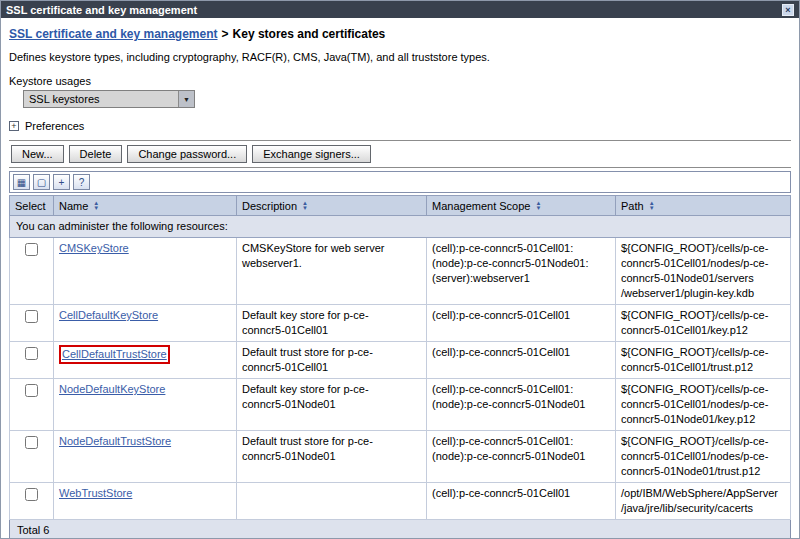 Image resolution: width=800 pixels, height=539 pixels. I want to click on table-header-row: Select Name▲▼ Description▲▼ Management S…, so click(400, 206).